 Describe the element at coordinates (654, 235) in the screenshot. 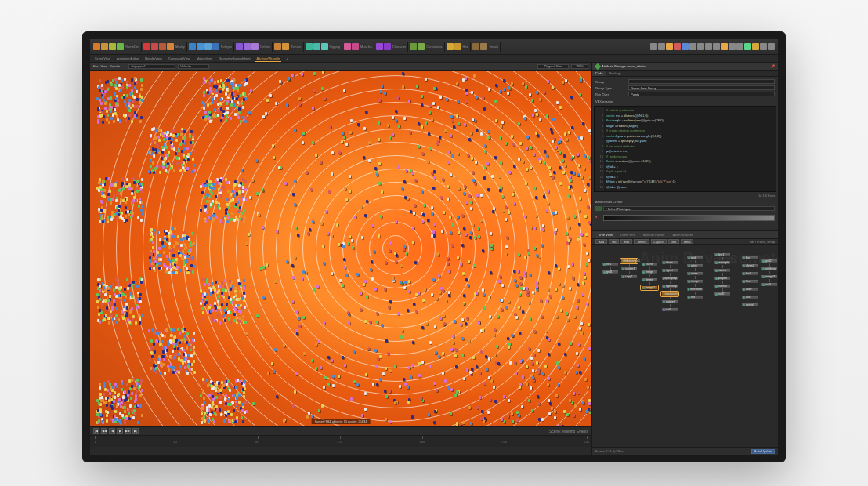

I see `network-tab: Material Palette` at that location.